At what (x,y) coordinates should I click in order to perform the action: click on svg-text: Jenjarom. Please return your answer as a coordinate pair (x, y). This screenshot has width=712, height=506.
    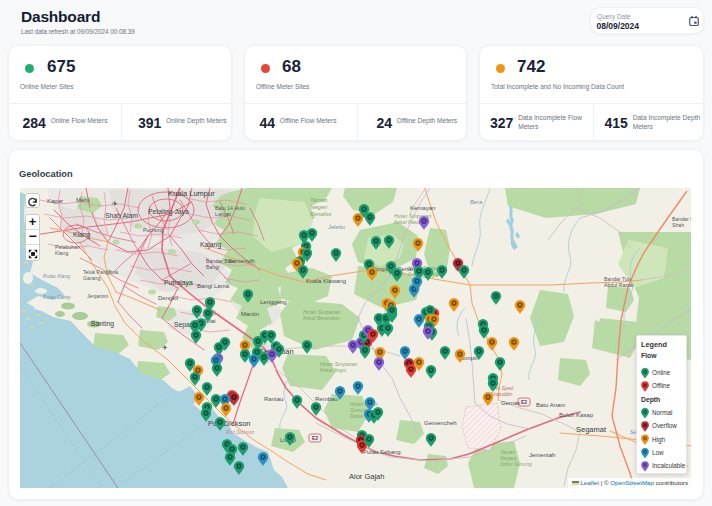
    Looking at the image, I should click on (98, 296).